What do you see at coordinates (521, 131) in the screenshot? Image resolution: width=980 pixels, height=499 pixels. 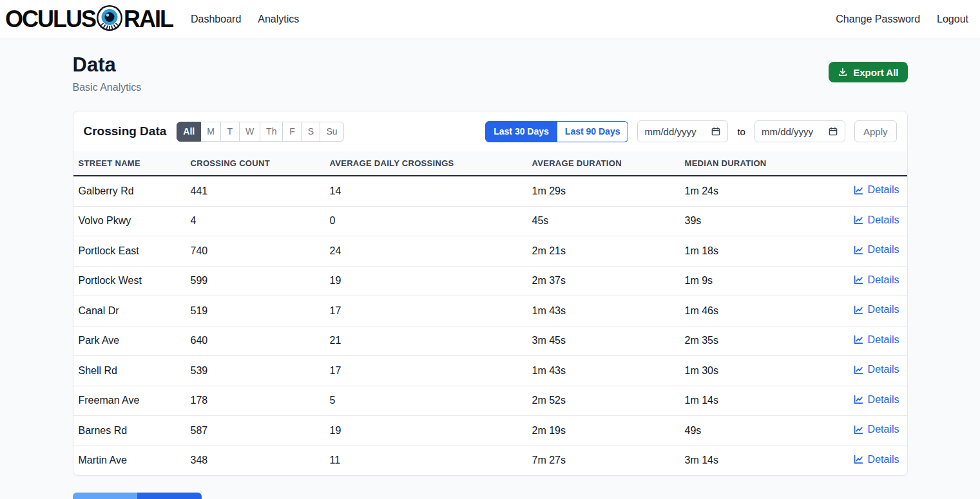 I see `last-30-days-button: Last 30 Days` at bounding box center [521, 131].